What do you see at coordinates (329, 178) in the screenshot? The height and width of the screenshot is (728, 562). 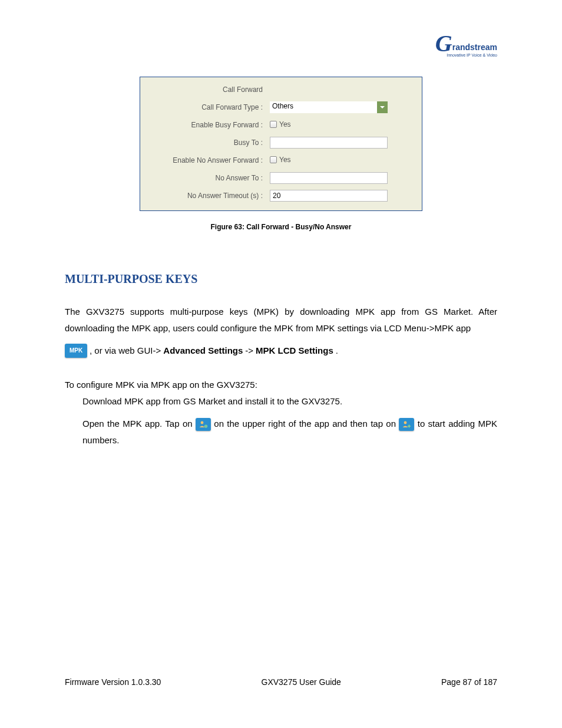 I see `no-answer-to-input` at bounding box center [329, 178].